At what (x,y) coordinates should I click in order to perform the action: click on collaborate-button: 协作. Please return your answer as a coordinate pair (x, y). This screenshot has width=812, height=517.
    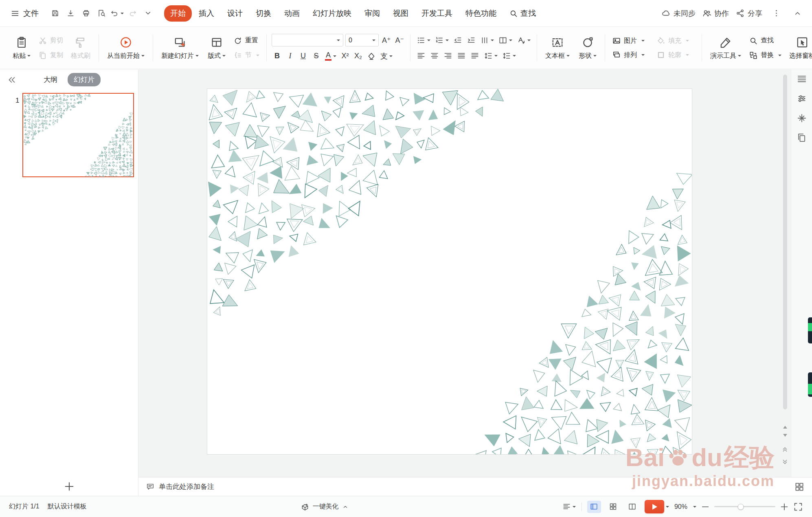
    Looking at the image, I should click on (715, 13).